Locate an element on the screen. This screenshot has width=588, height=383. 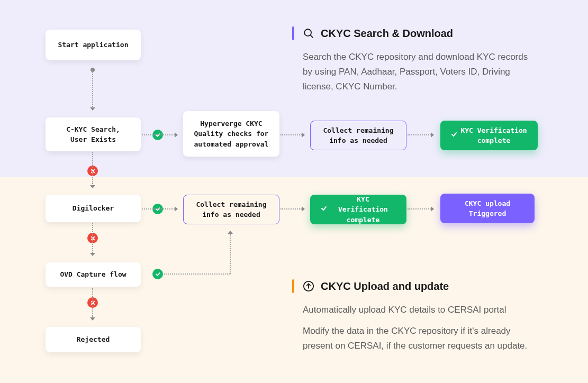
node-digilocker: Digilocker is located at coordinates (93, 208).